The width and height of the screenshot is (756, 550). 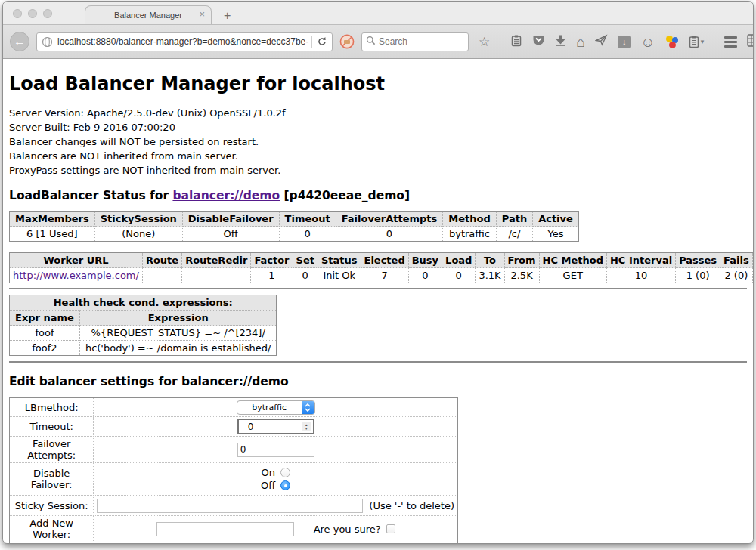 What do you see at coordinates (286, 485) in the screenshot?
I see `radio-off` at bounding box center [286, 485].